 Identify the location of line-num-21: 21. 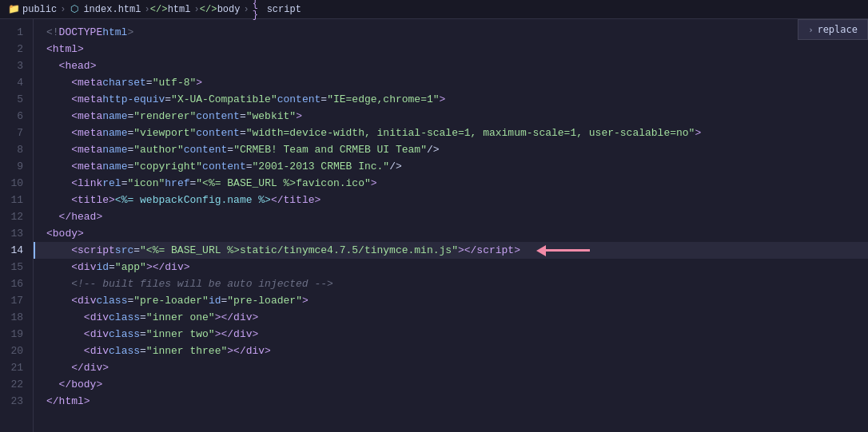
(16, 367).